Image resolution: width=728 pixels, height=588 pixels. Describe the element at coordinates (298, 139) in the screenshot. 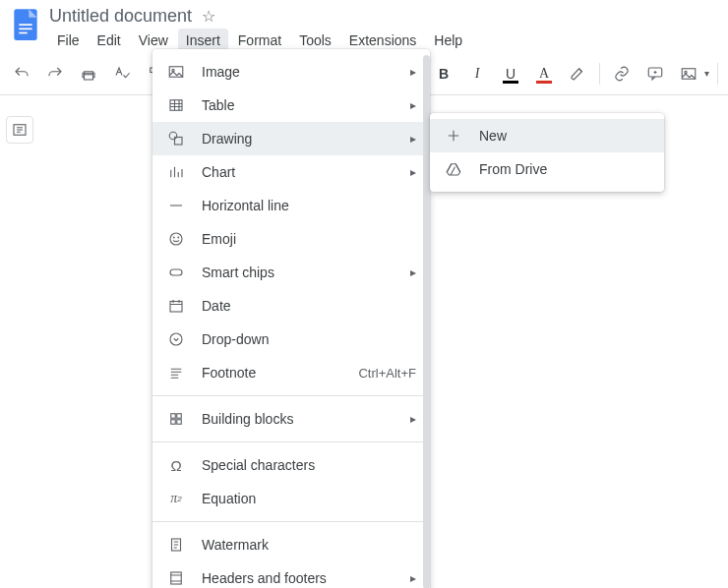

I see `menu-label: Drawing` at that location.